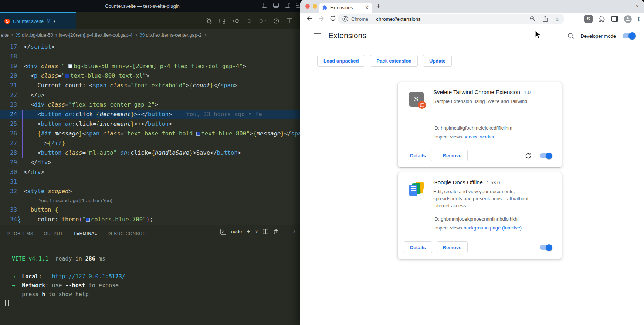  I want to click on tab-dirty-indicator: ●, so click(55, 21).